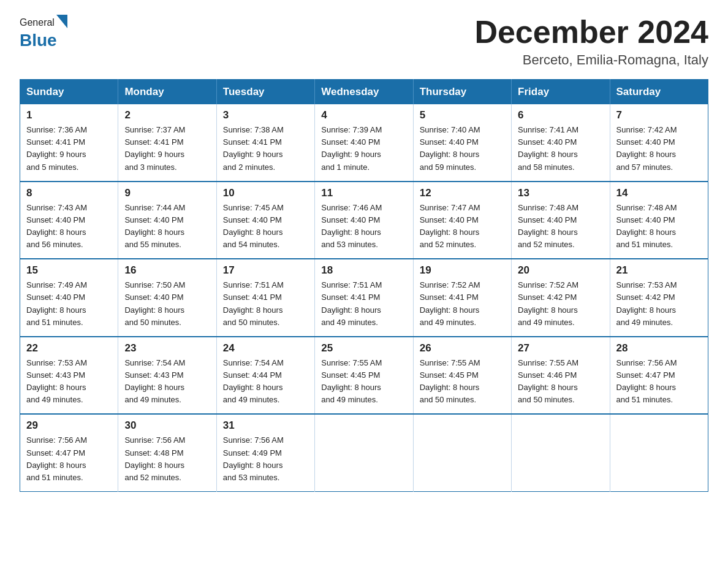 This screenshot has width=728, height=563. I want to click on calendar-week-row: 22Sunrise: 7:53 AMSunset: 4:43 PMDayligh…, so click(364, 375).